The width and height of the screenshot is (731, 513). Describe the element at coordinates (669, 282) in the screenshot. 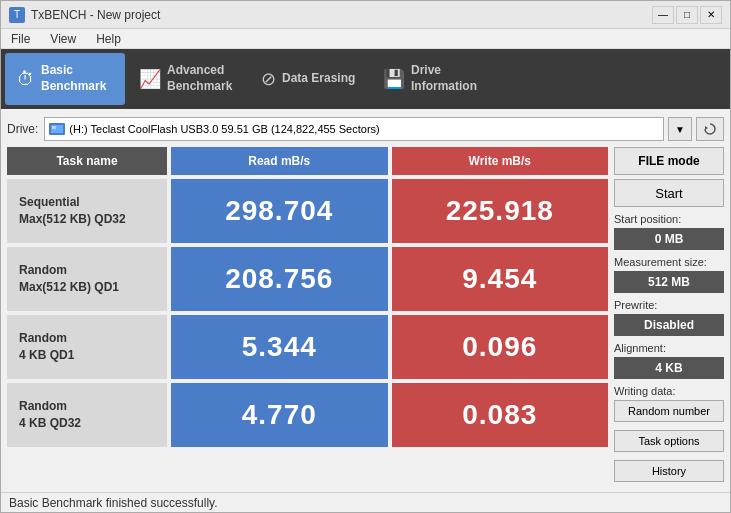

I see `measurement-size-value: 512 MB` at that location.